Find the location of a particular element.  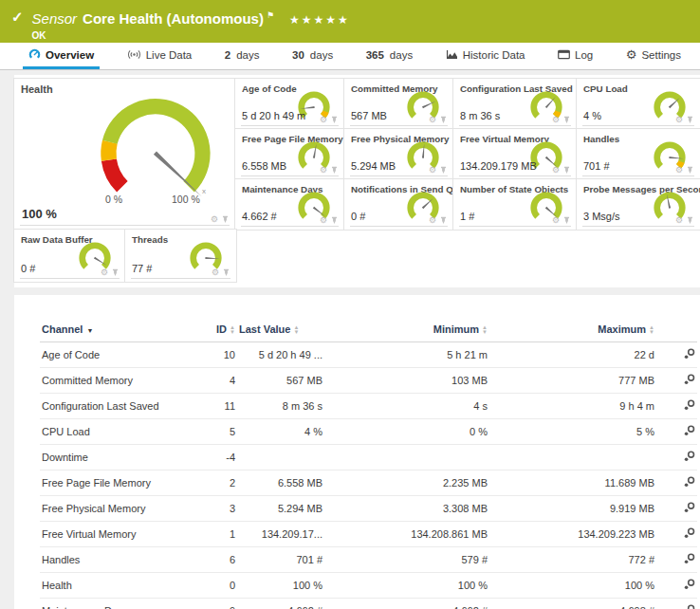

cell-maximum: 777 MB is located at coordinates (573, 381).